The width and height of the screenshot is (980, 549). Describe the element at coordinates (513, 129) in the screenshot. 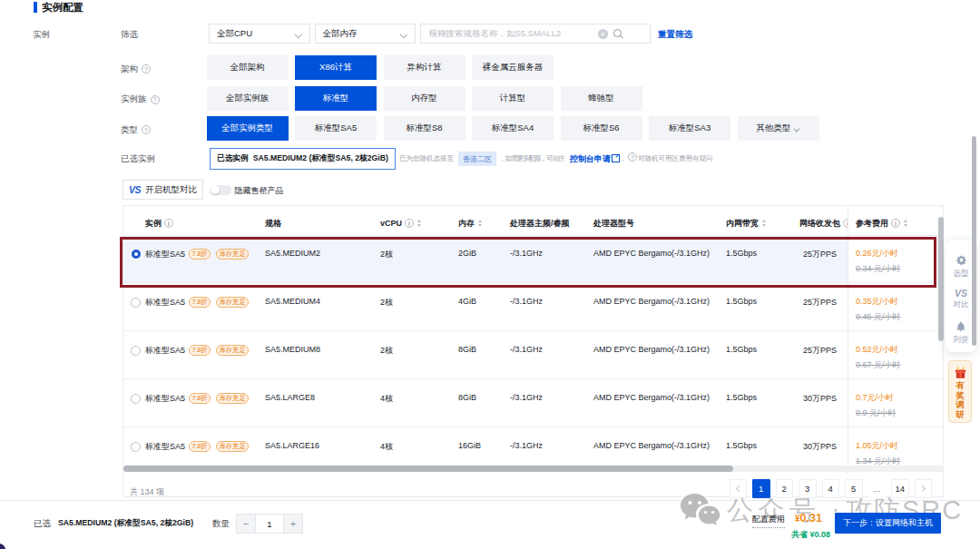

I see `filter-option-type-3: 标准型SA4` at that location.